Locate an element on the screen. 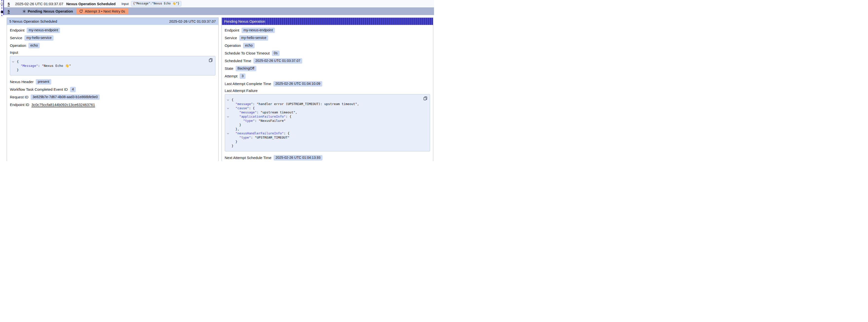 The height and width of the screenshot is (322, 868). pending-panel-fields: Endpoint my-nexus-endpoint Service my-he… is located at coordinates (328, 93).